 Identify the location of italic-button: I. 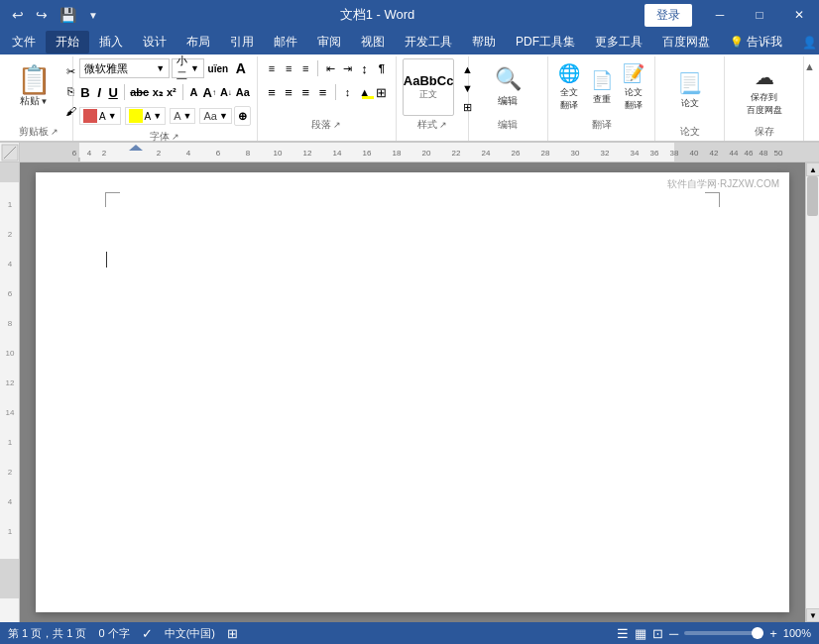
(99, 92).